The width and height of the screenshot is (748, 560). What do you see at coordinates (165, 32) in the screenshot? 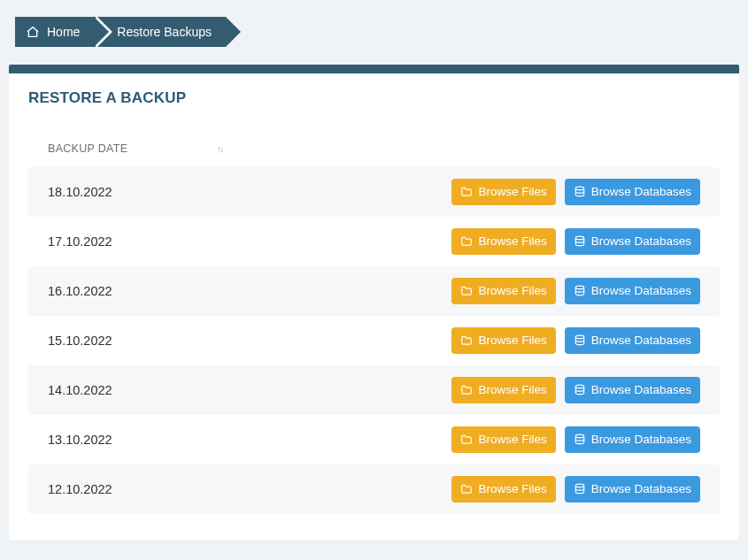
I see `breadcrumb-label: Restore Backups` at bounding box center [165, 32].